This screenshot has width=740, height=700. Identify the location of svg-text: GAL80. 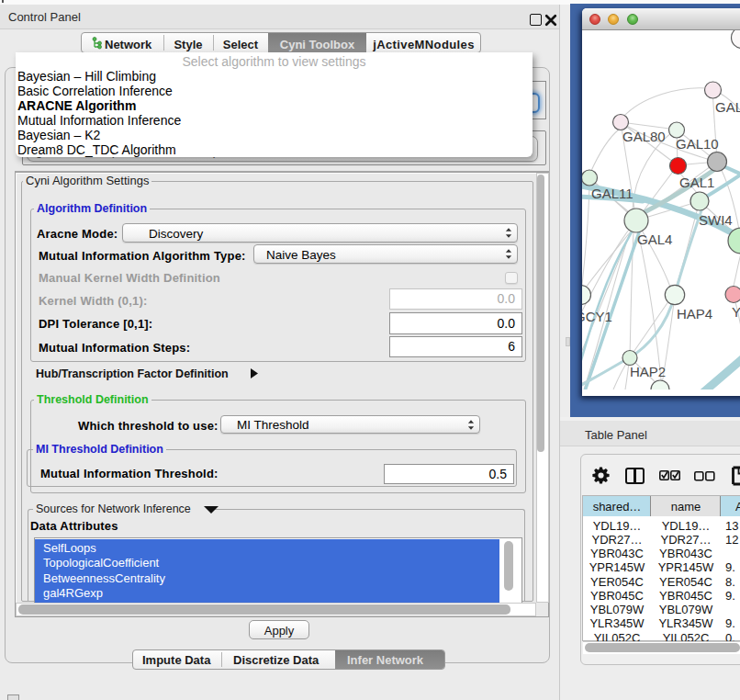
(645, 136).